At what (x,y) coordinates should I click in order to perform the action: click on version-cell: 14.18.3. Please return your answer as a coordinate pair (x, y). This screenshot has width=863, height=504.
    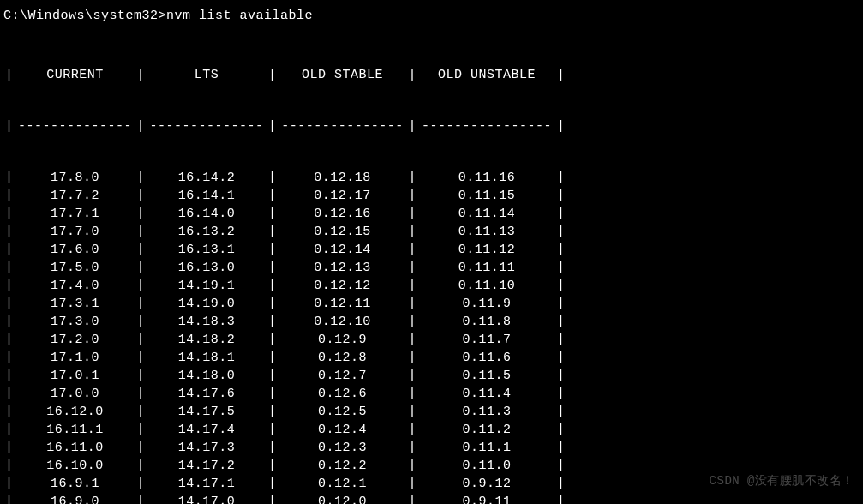
    Looking at the image, I should click on (207, 322).